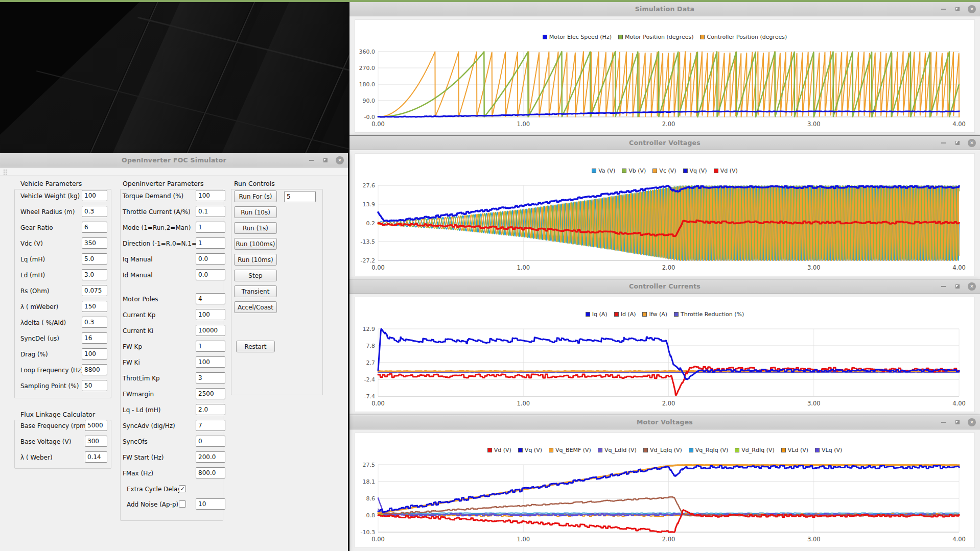 This screenshot has height=551, width=980. Describe the element at coordinates (600, 315) in the screenshot. I see `legend-label: Iq (A)` at that location.